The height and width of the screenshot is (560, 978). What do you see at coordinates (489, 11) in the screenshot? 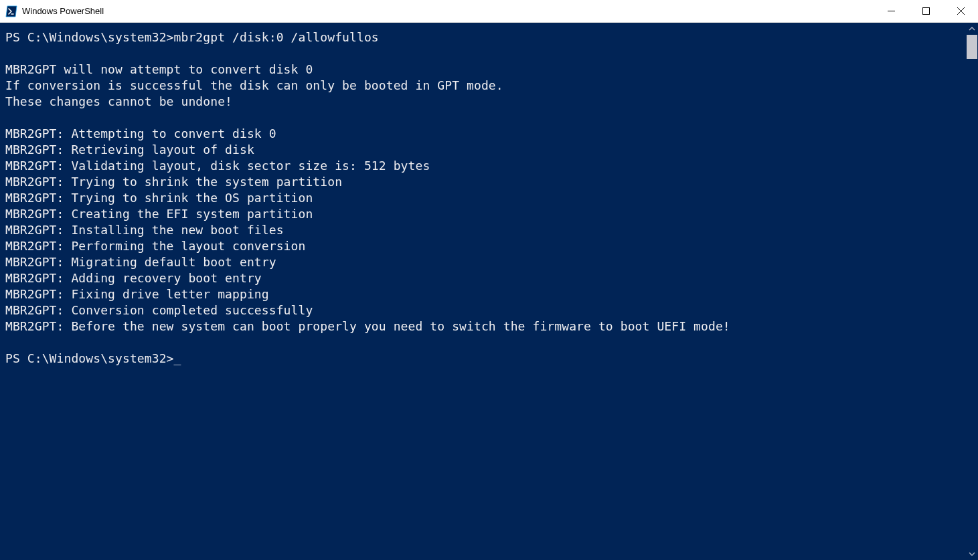
I see `window-titlebar: Windows PowerShell` at bounding box center [489, 11].